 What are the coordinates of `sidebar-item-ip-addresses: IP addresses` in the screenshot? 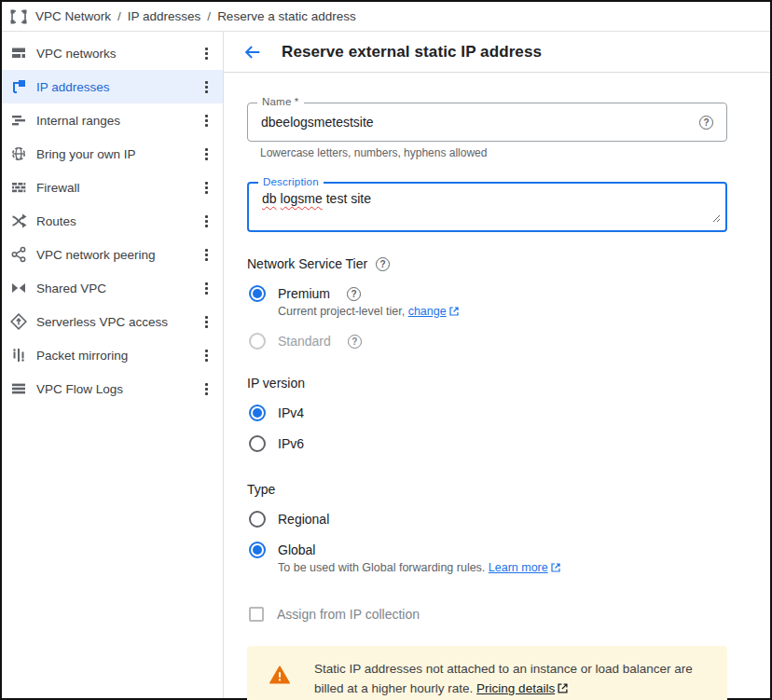 It's located at (112, 87).